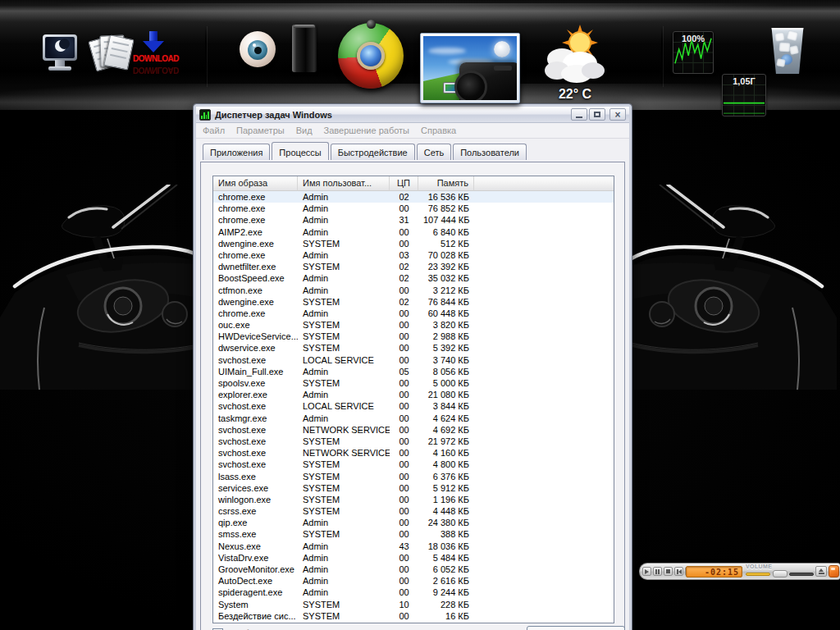  Describe the element at coordinates (646, 571) in the screenshot. I see `play-button` at that location.